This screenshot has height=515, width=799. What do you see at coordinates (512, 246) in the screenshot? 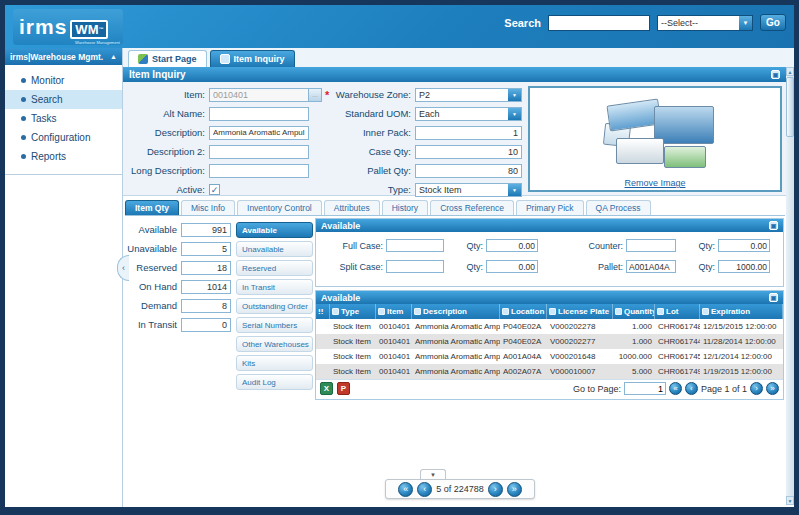
I see `full-case-qty-input` at bounding box center [512, 246].